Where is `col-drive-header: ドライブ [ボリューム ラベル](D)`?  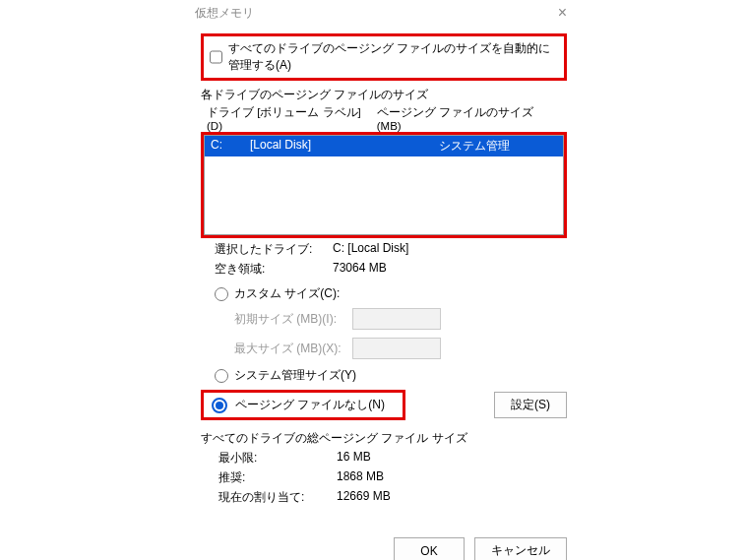 col-drive-header: ドライブ [ボリューム ラベル](D) is located at coordinates (291, 118).